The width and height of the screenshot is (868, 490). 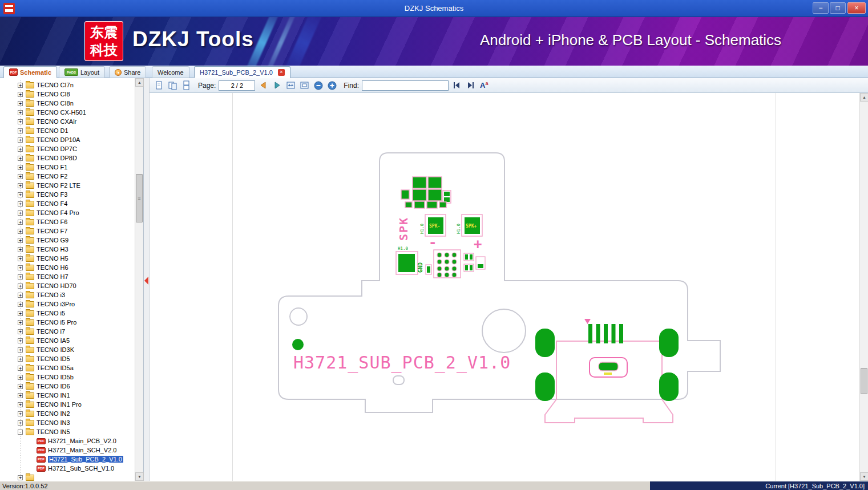 I want to click on tree-folder: +TECNO D1, so click(x=67, y=131).